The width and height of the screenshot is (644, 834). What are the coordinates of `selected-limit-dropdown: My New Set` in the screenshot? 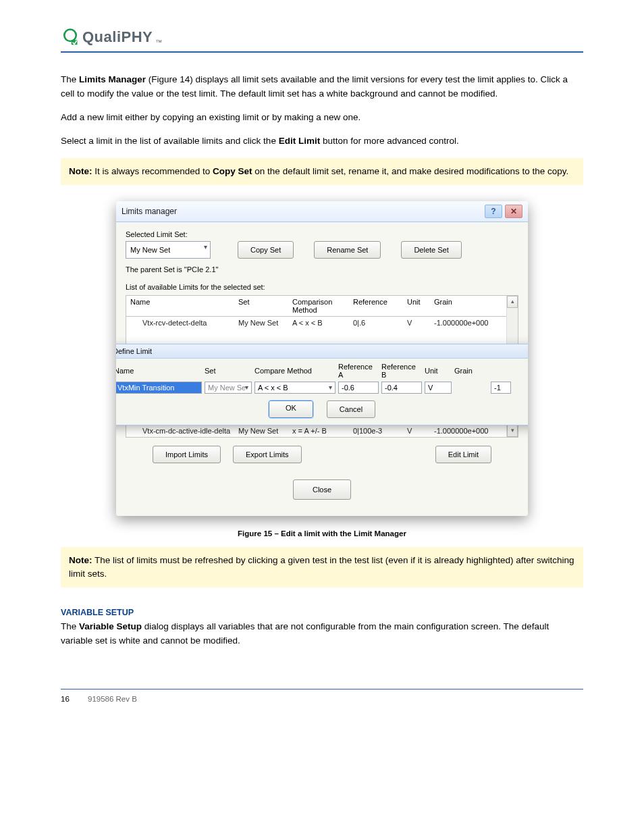 It's located at (168, 250).